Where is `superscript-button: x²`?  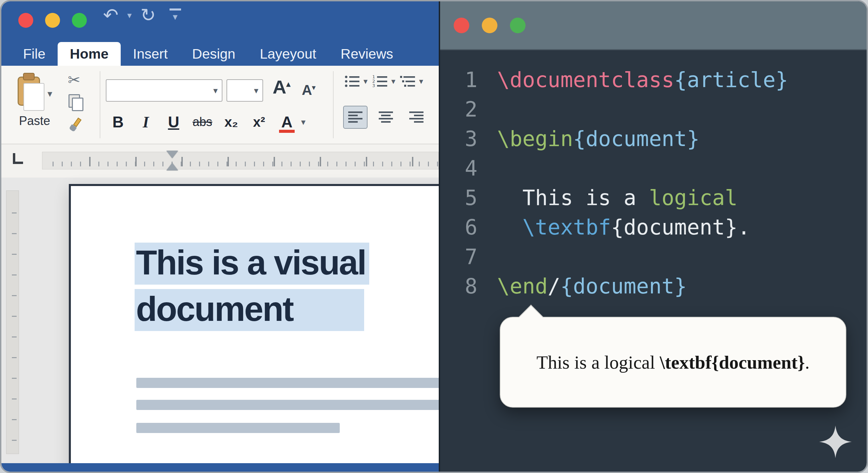
superscript-button: x² is located at coordinates (259, 122).